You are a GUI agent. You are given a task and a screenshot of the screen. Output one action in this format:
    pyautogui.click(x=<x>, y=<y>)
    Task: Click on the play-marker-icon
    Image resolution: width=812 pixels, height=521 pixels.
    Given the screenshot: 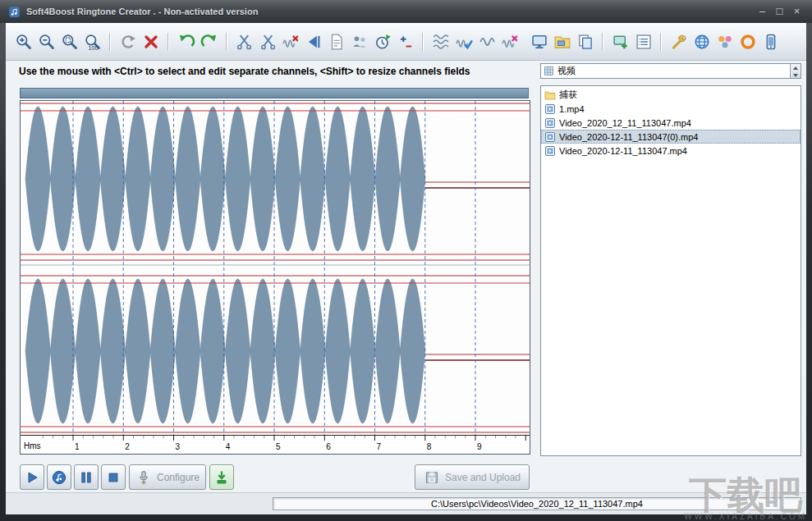 What is the action you would take?
    pyautogui.click(x=314, y=42)
    